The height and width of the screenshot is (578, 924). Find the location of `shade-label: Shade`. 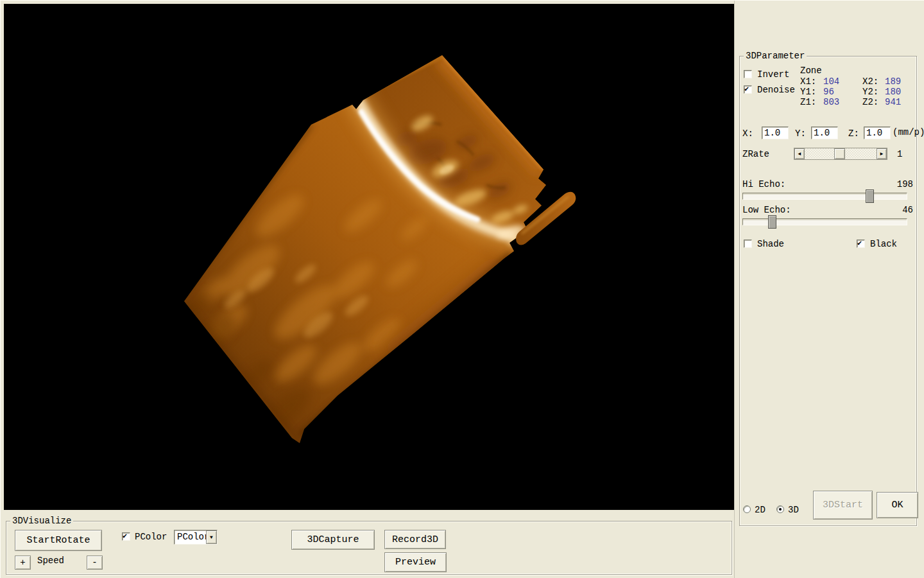

shade-label: Shade is located at coordinates (771, 244).